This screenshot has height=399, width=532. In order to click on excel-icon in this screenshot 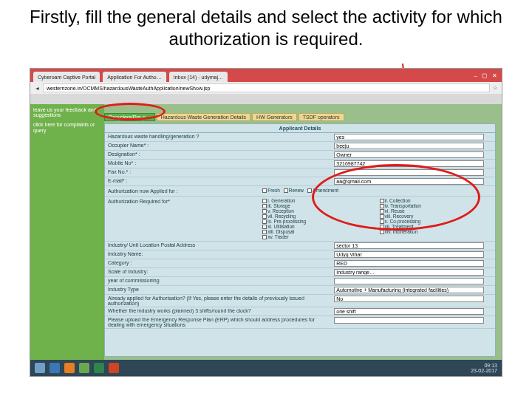, I will do `click(99, 368)`.